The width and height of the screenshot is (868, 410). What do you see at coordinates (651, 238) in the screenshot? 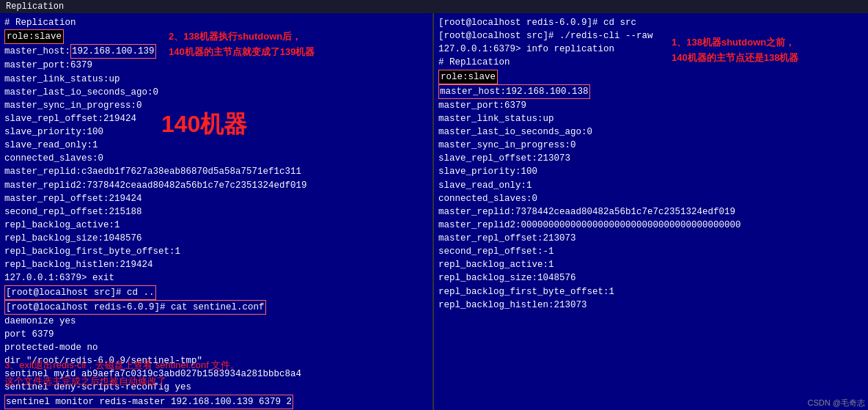
I see `terminal-line: master_repl_offset:213073` at bounding box center [651, 238].